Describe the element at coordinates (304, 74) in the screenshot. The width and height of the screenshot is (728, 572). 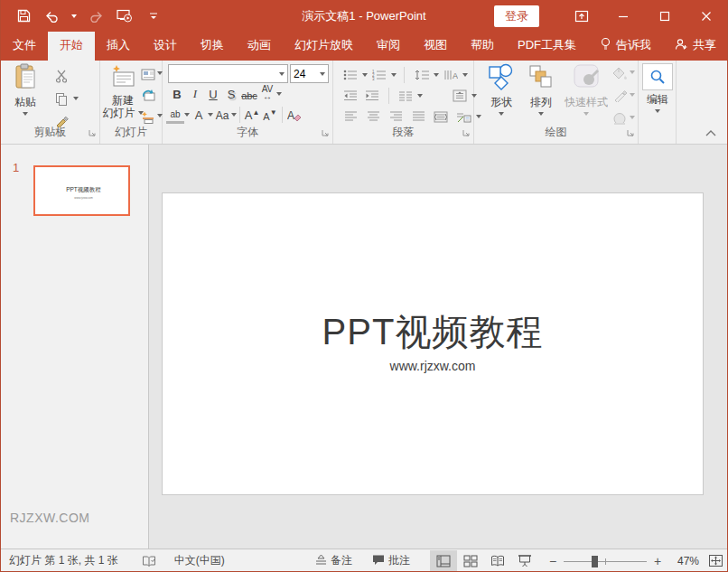
I see `font-size-input` at that location.